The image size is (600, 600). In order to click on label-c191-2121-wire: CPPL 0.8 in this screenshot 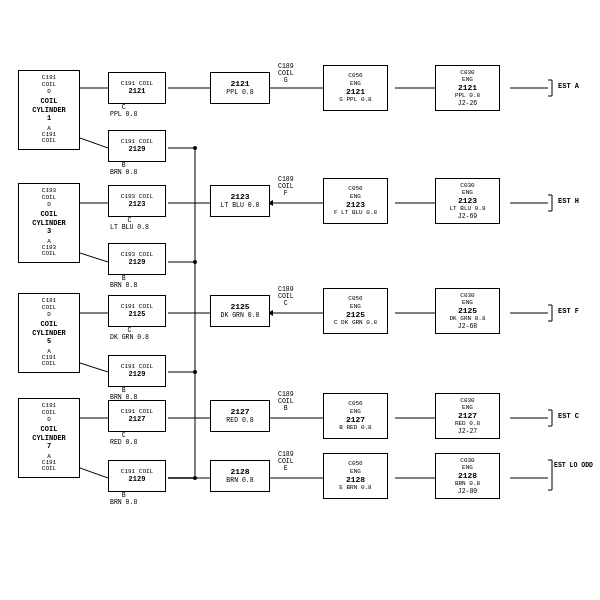, I will do `click(124, 111)`.